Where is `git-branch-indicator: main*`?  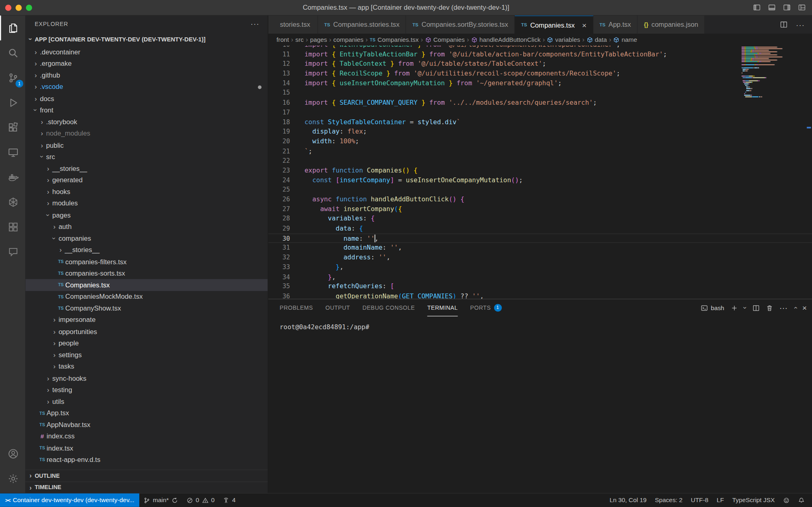
git-branch-indicator: main* is located at coordinates (161, 500).